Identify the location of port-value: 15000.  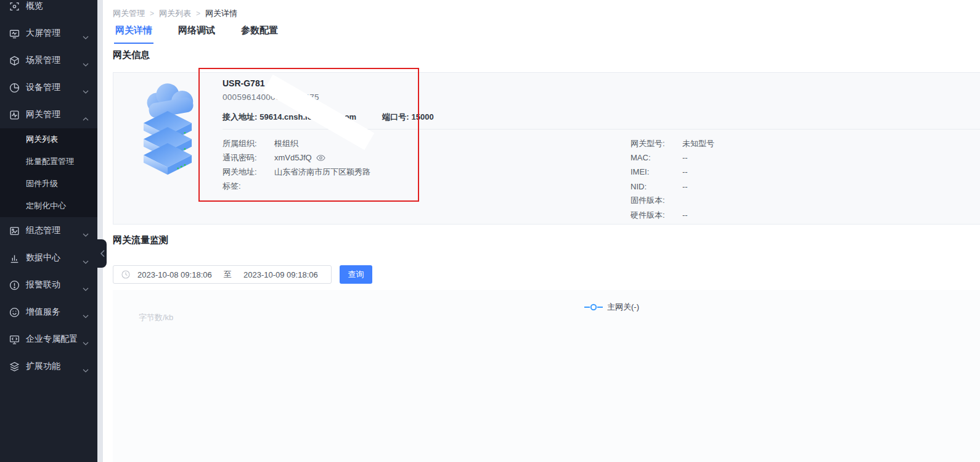
(422, 117).